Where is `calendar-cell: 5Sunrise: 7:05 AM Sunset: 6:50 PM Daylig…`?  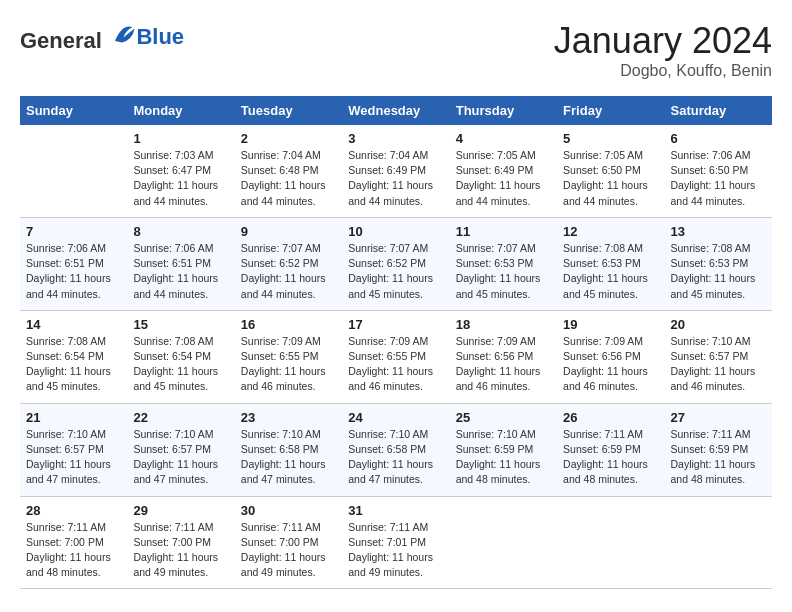
calendar-cell: 5Sunrise: 7:05 AM Sunset: 6:50 PM Daylig… is located at coordinates (610, 171).